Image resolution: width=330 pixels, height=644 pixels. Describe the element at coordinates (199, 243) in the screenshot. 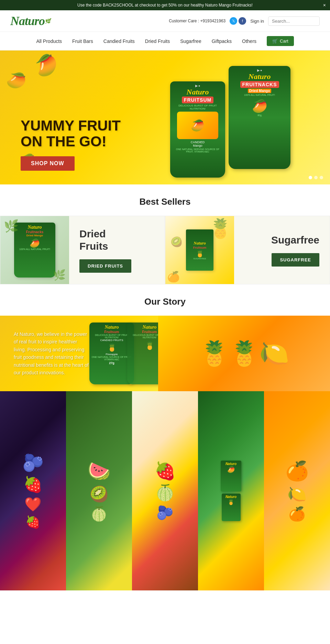

I see `product-box-brand: Naturo` at that location.